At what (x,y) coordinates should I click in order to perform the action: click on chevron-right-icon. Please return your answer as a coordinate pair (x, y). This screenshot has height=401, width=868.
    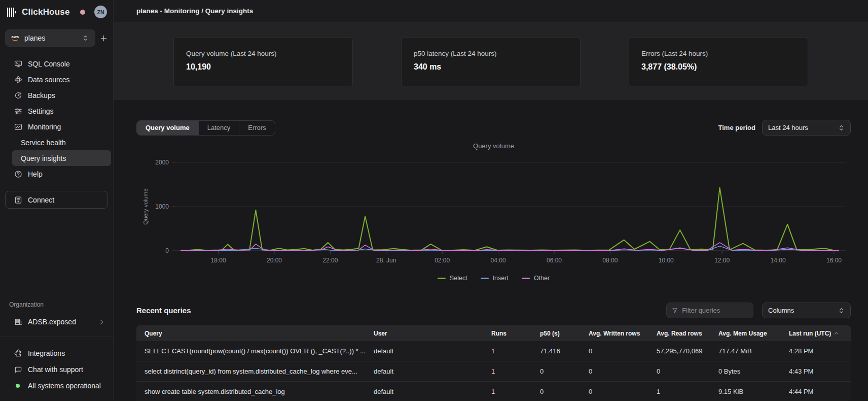
    Looking at the image, I should click on (101, 322).